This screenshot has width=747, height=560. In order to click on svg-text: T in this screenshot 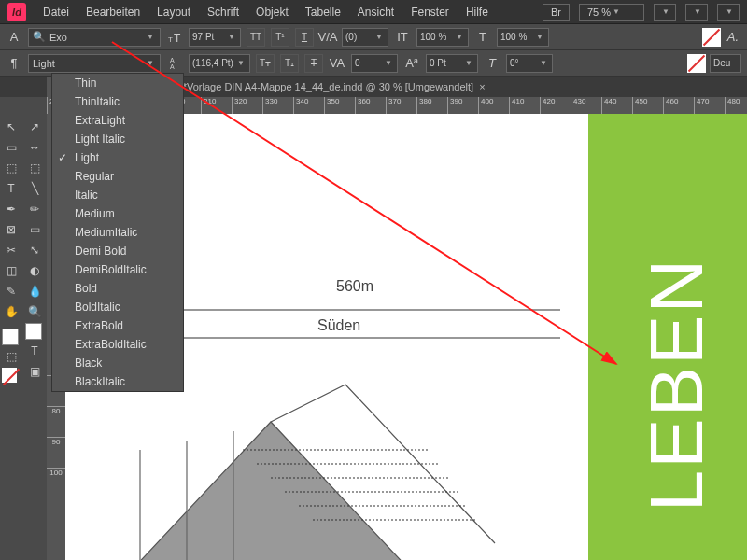, I will do `click(177, 37)`.